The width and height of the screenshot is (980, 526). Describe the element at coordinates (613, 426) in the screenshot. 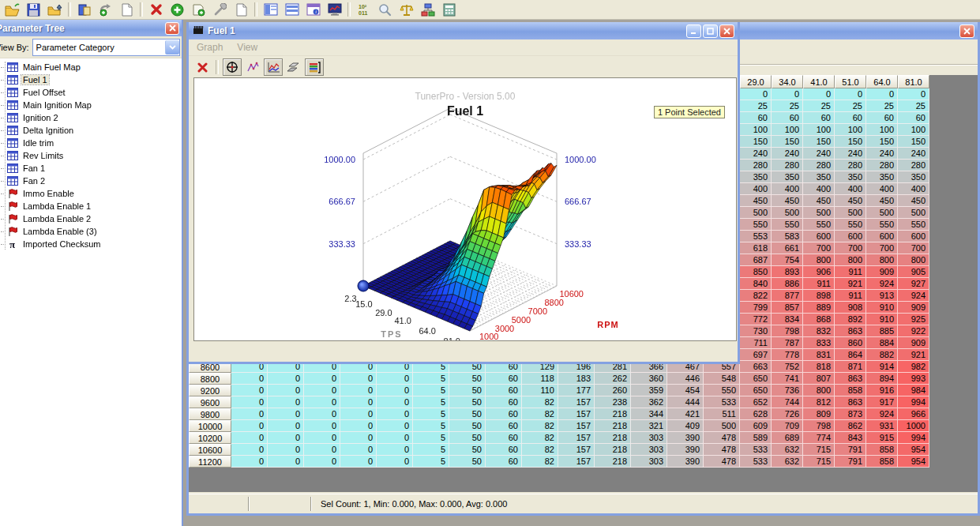

I see `table-cell: 218` at that location.